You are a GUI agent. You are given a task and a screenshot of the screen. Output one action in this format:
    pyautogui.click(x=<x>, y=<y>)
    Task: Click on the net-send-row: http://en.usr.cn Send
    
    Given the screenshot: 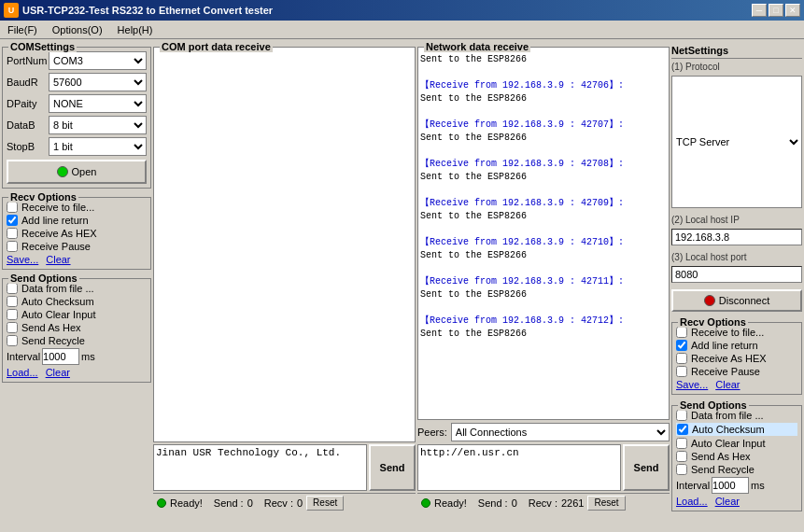 What is the action you would take?
    pyautogui.click(x=543, y=468)
    